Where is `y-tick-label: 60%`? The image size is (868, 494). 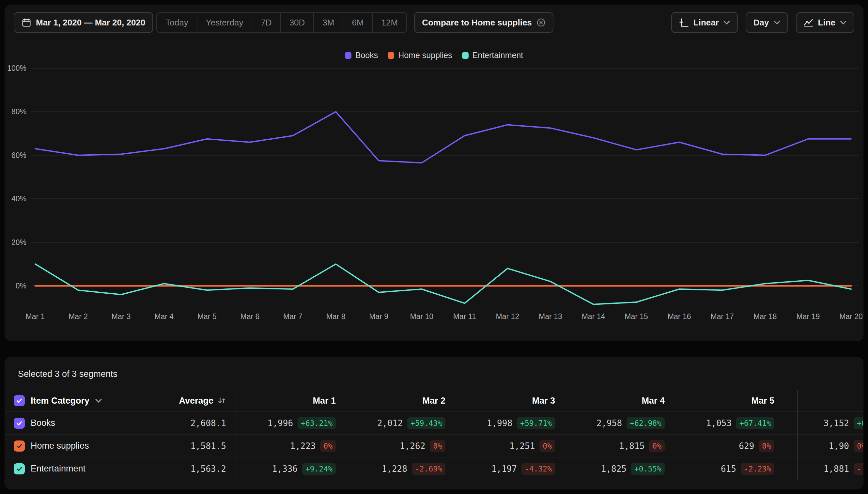 y-tick-label: 60% is located at coordinates (19, 155).